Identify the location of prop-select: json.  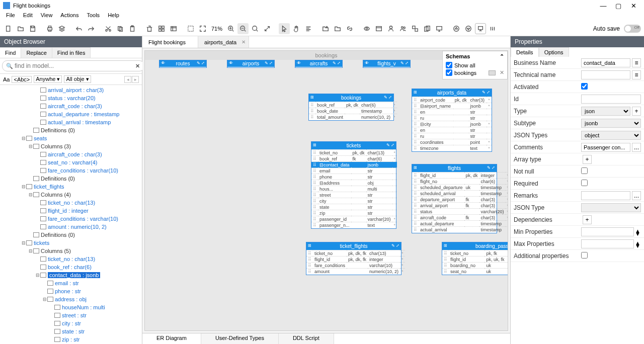
(606, 111).